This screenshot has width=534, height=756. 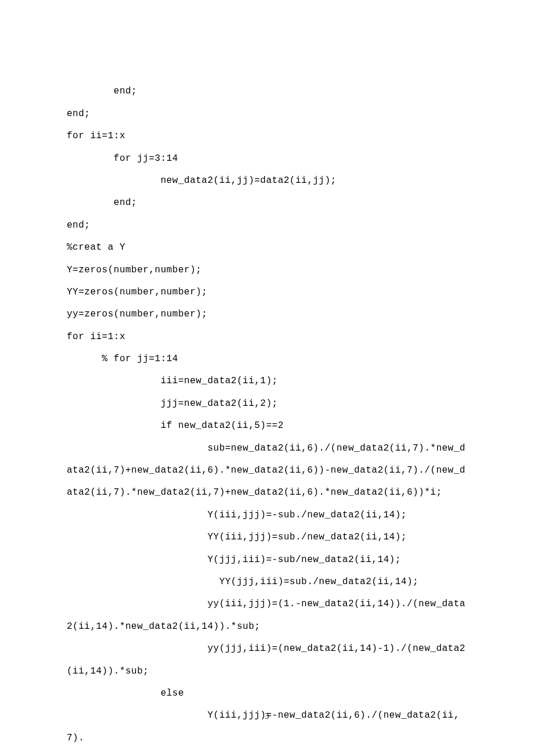 What do you see at coordinates (237, 537) in the screenshot?
I see `code-line: YY(iii,jjj)=sub./new_data2(ii,14);` at bounding box center [237, 537].